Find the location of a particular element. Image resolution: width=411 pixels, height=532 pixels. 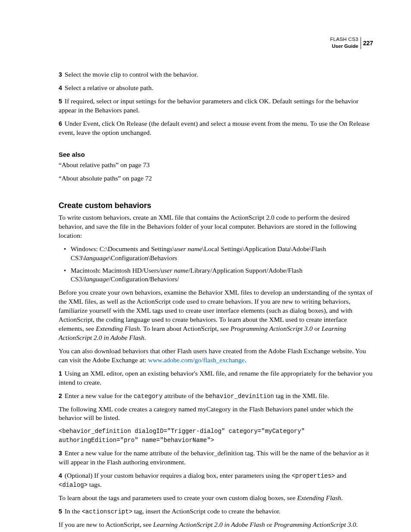

list-item: Windows: C:\Documents and Settings\user … is located at coordinates (216, 254).